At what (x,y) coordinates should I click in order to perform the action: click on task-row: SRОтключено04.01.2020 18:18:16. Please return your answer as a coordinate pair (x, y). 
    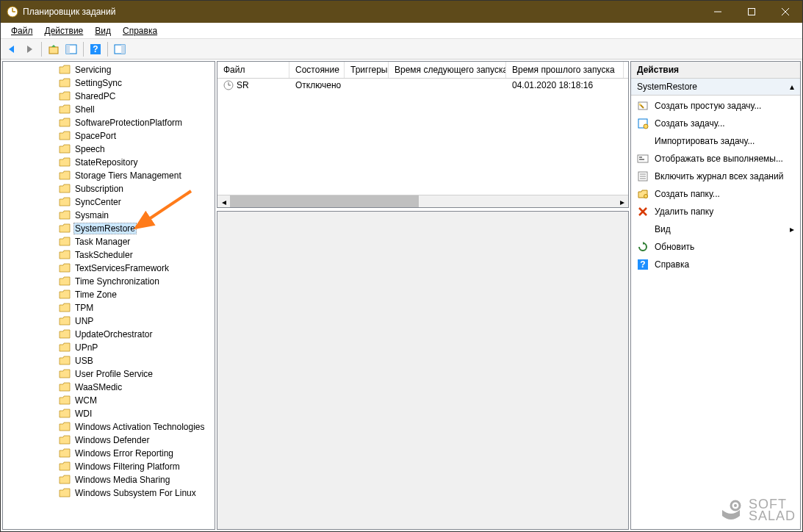
    Looking at the image, I should click on (423, 85).